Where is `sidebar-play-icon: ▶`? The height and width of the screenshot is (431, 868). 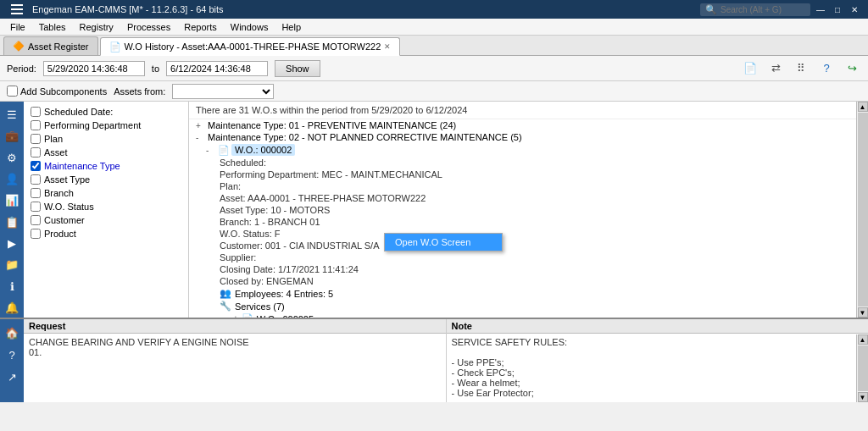 sidebar-play-icon: ▶ is located at coordinates (12, 244).